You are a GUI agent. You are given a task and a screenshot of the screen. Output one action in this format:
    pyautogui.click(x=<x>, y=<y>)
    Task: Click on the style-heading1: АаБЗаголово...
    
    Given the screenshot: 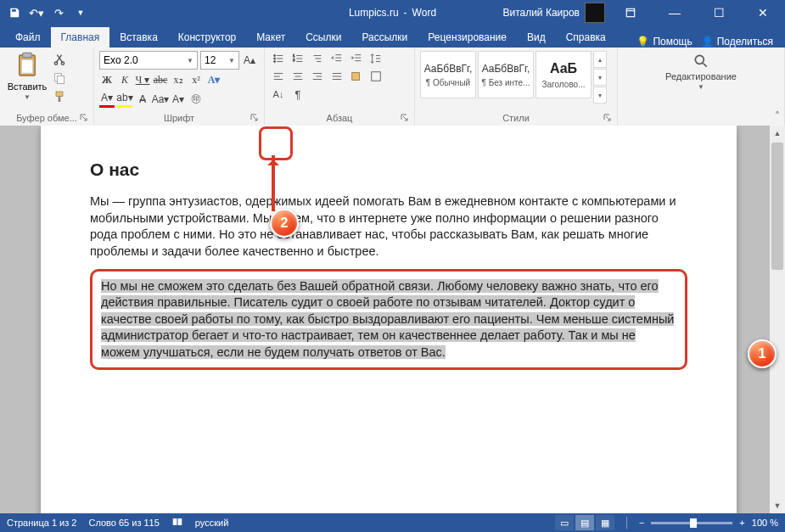 What is the action you would take?
    pyautogui.click(x=564, y=75)
    